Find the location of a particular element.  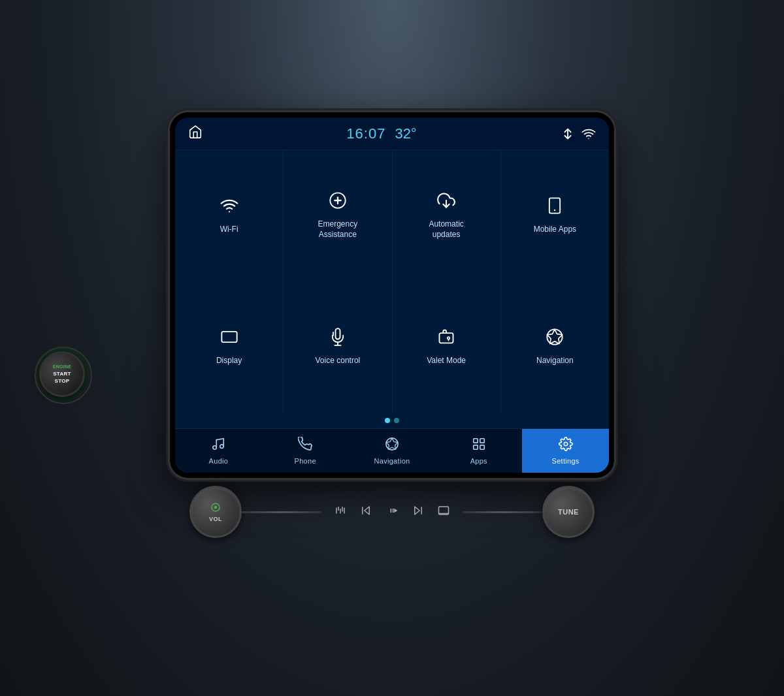

emergency-label: EmergencyAssistance is located at coordinates (338, 230).